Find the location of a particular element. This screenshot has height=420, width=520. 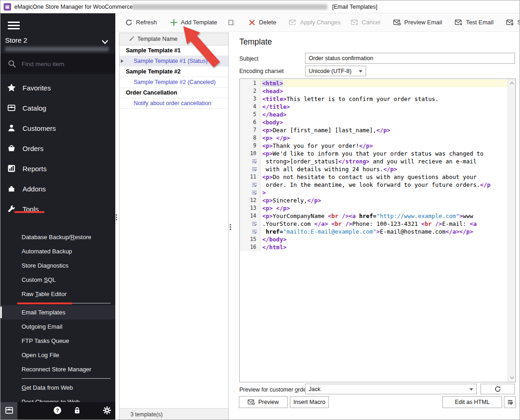

archive-icon is located at coordinates (9, 411).